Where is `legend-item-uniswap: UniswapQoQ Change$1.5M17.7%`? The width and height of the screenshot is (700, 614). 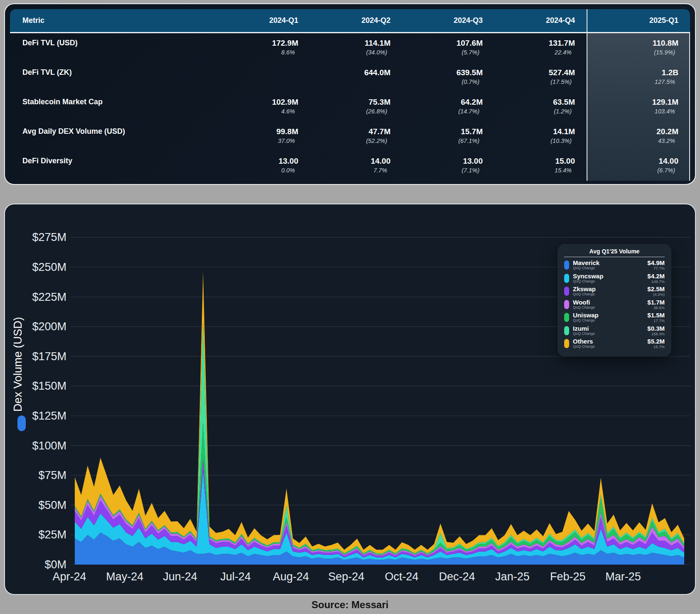
legend-item-uniswap: UniswapQoQ Change$1.5M17.7% is located at coordinates (614, 319).